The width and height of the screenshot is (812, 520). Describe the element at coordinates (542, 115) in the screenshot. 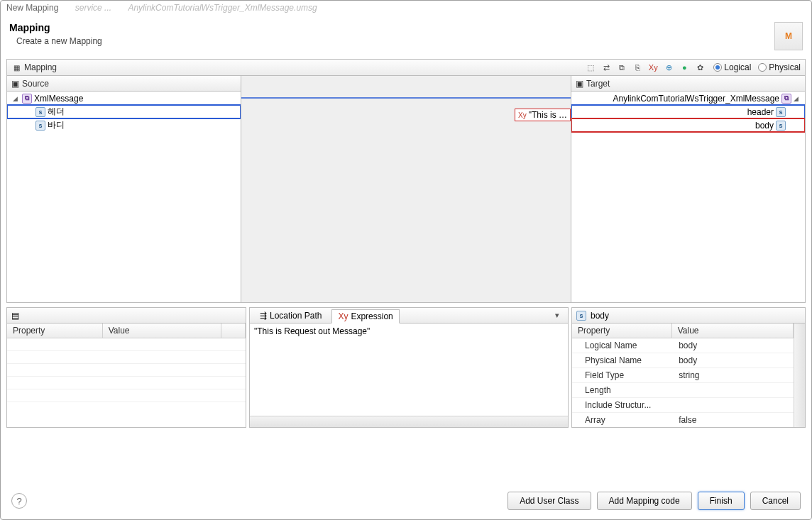

I see `expression-node: Xy "This is …` at that location.